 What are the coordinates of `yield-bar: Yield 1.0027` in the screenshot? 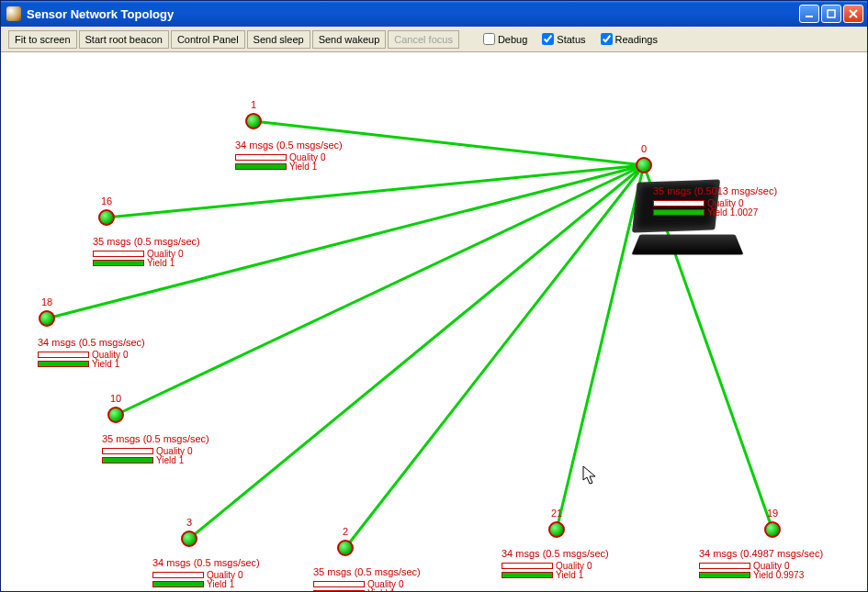 It's located at (715, 212).